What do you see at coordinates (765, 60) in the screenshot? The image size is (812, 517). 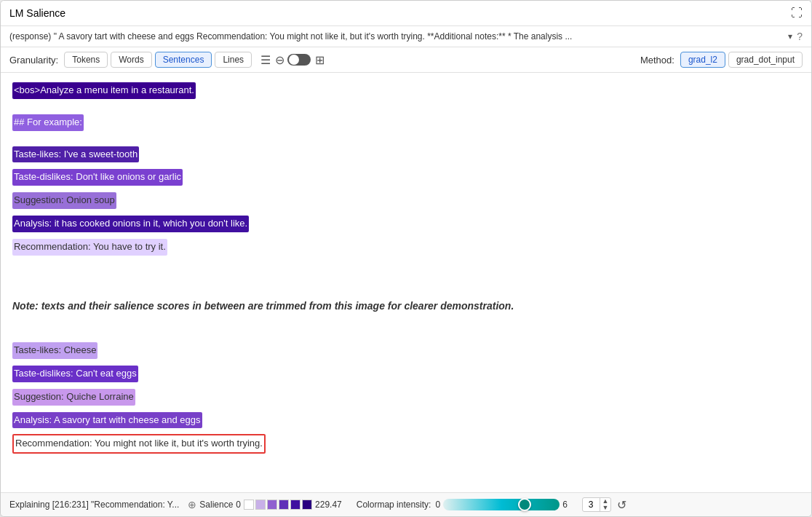 I see `method-grad-dot-input-button: grad_dot_input` at bounding box center [765, 60].